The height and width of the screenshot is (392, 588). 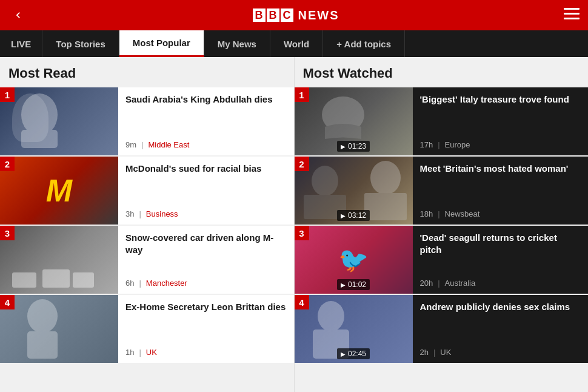 I want to click on most-read-item-1: 1 Saudi Arabia's King Abdullah dies 9m |…, so click(x=147, y=121).